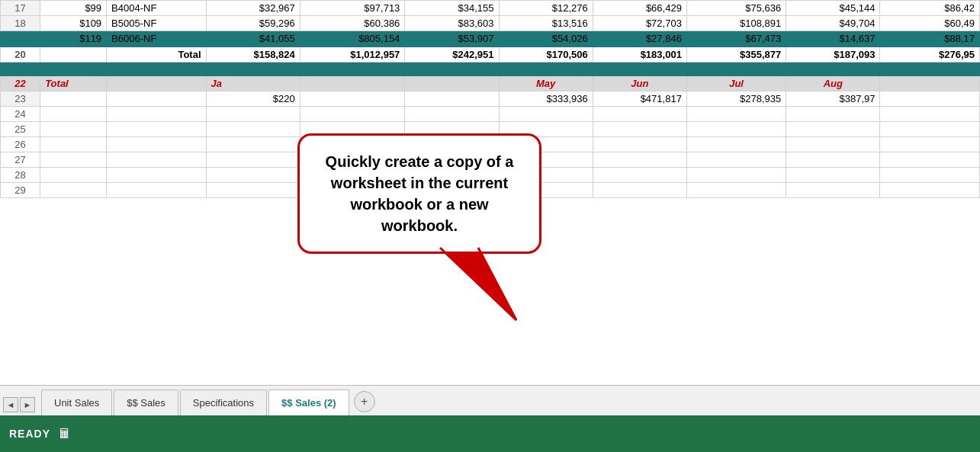 The image size is (980, 452). What do you see at coordinates (639, 40) in the screenshot?
I see `cell-r19-c6: $27,846` at bounding box center [639, 40].